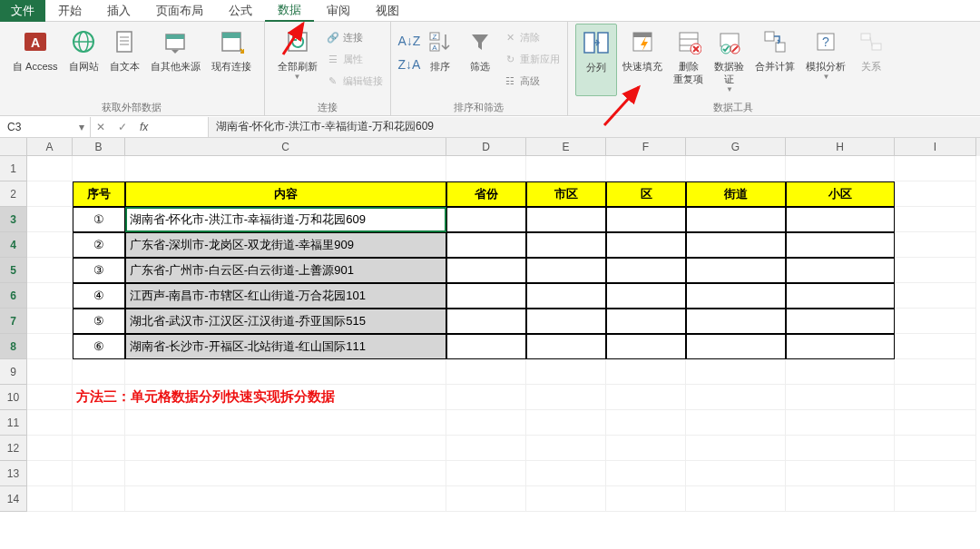 The height and width of the screenshot is (549, 980). What do you see at coordinates (840, 147) in the screenshot?
I see `col-head-H: H` at bounding box center [840, 147].